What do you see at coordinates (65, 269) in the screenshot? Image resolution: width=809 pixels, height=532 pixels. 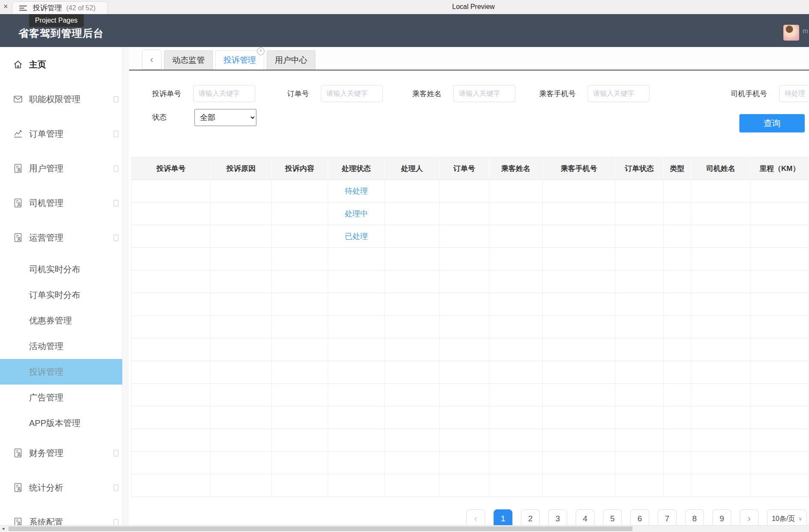 I see `sidebar-subitem-6: 司机实时分布` at bounding box center [65, 269].